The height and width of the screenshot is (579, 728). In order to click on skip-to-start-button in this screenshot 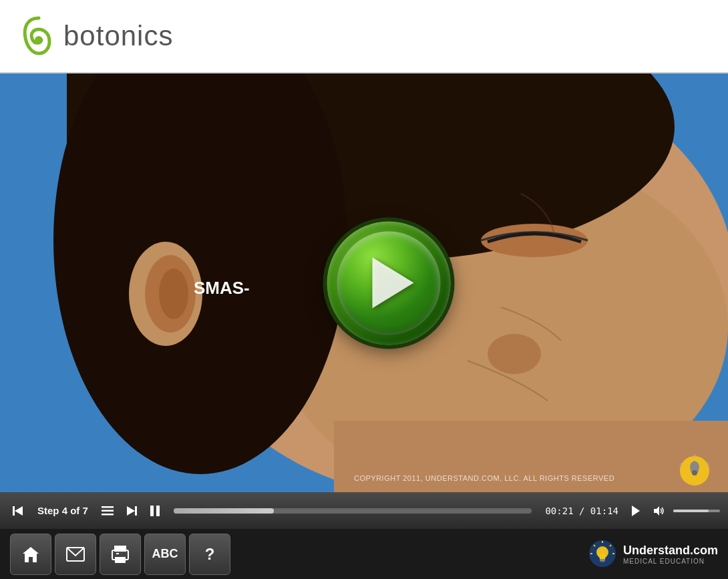, I will do `click(18, 511)`.